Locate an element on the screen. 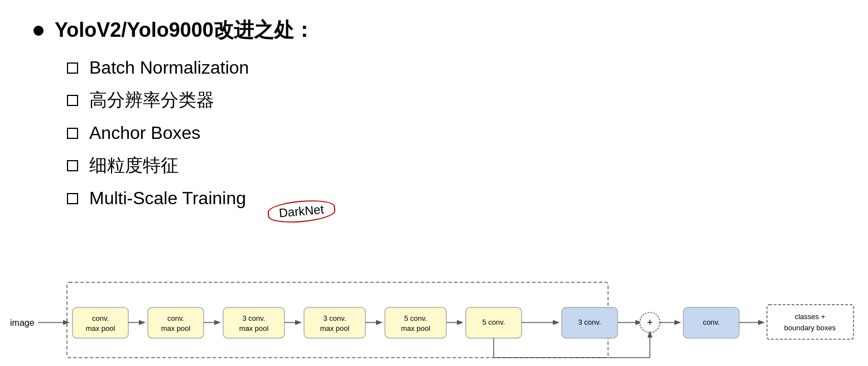 The width and height of the screenshot is (868, 366). node1-line2: max pool is located at coordinates (100, 328).